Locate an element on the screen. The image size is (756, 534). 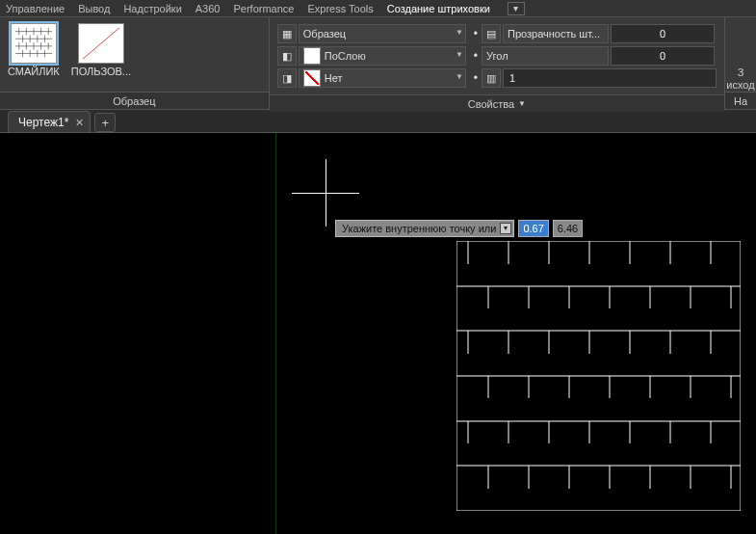
color-picker-icon: ◧ is located at coordinates (287, 56).